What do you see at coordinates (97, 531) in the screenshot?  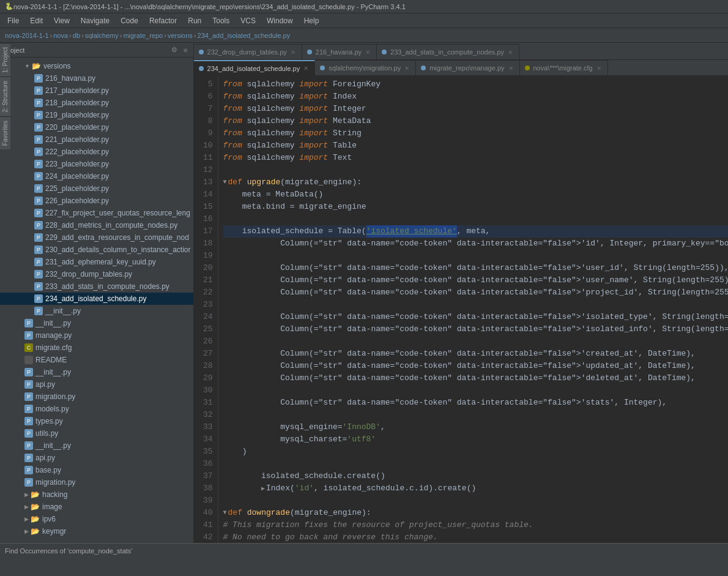 I see `tree-item: ▶📂keymgr` at bounding box center [97, 531].